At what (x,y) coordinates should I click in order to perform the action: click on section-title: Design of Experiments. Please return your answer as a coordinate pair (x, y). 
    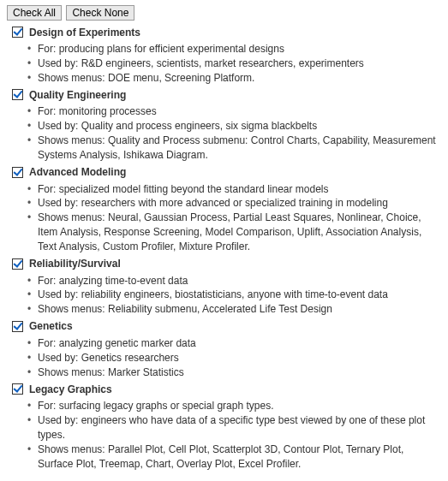
    Looking at the image, I should click on (85, 33).